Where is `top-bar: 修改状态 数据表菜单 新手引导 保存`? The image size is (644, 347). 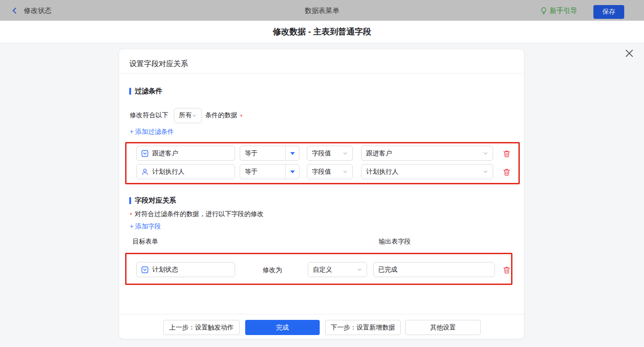 top-bar: 修改状态 数据表菜单 新手引导 保存 is located at coordinates (322, 10).